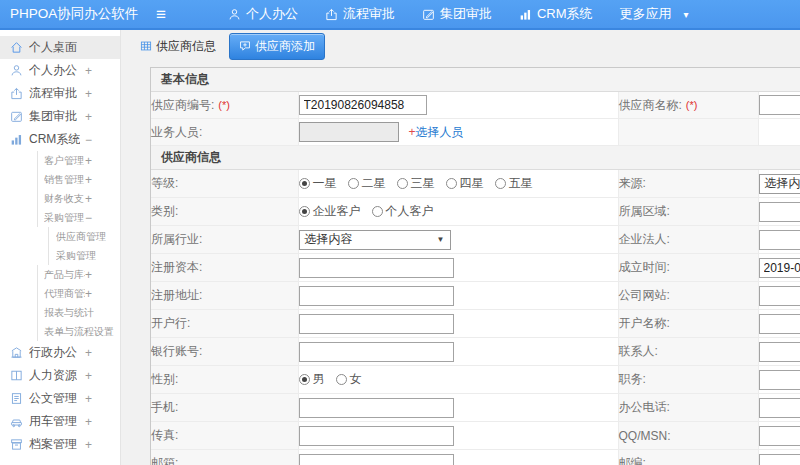 The height and width of the screenshot is (465, 800). I want to click on radio-option: 男, so click(312, 380).